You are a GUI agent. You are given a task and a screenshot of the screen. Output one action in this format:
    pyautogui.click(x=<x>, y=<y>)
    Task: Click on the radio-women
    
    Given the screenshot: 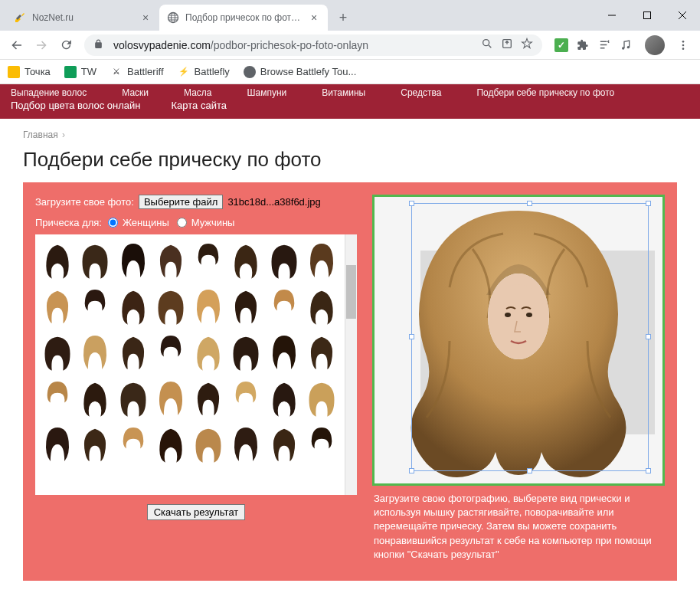 What is the action you would take?
    pyautogui.click(x=113, y=222)
    